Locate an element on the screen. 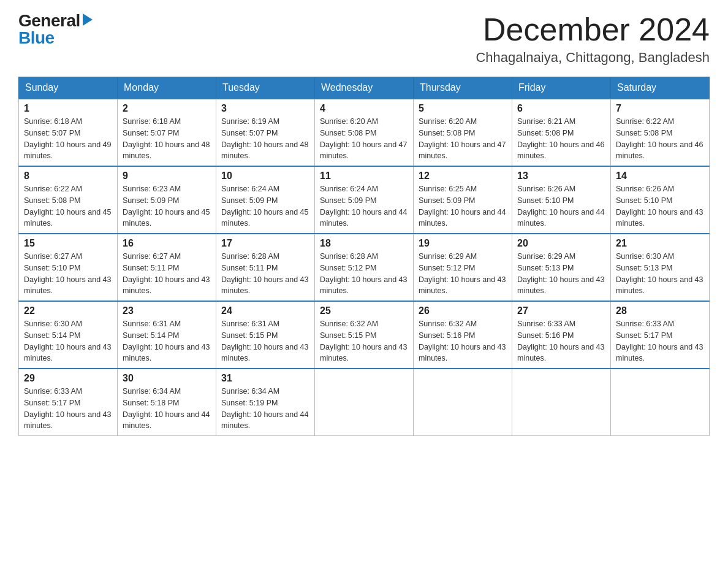  day-number: 21 is located at coordinates (660, 243).